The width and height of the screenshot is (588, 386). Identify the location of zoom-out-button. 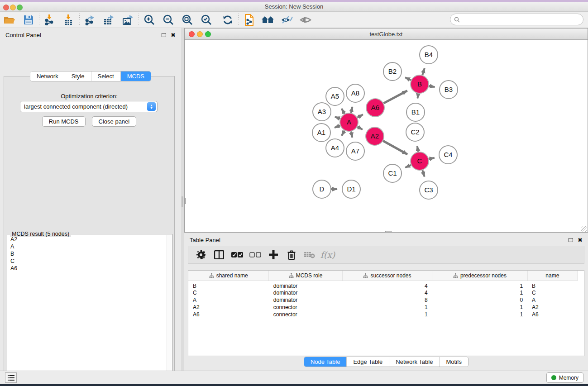
(168, 20).